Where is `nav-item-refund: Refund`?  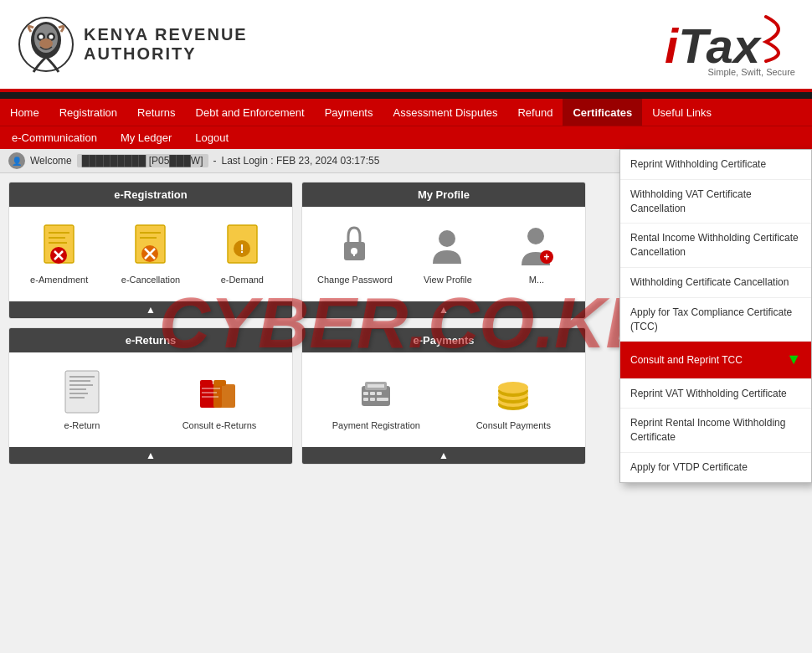
nav-item-refund: Refund is located at coordinates (535, 112).